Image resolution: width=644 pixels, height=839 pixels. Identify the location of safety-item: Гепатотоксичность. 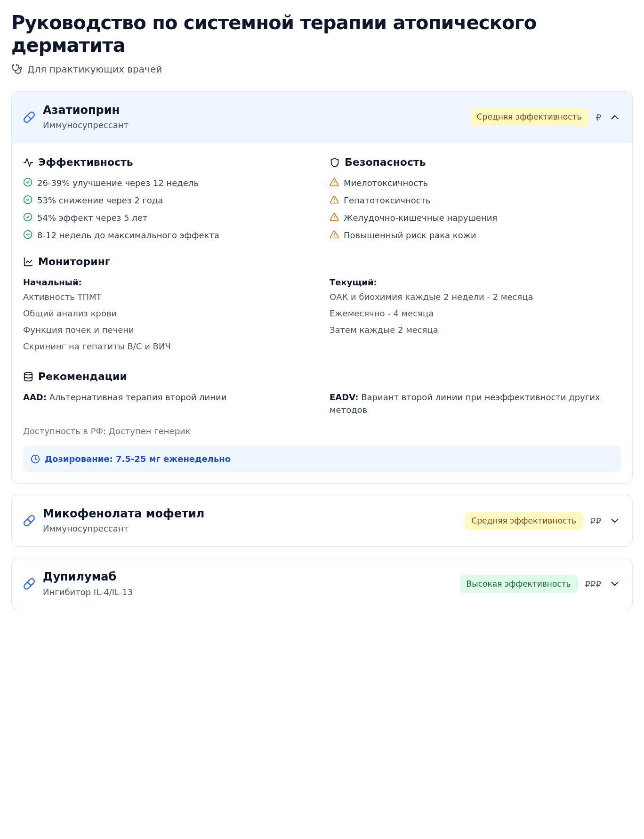
(475, 201).